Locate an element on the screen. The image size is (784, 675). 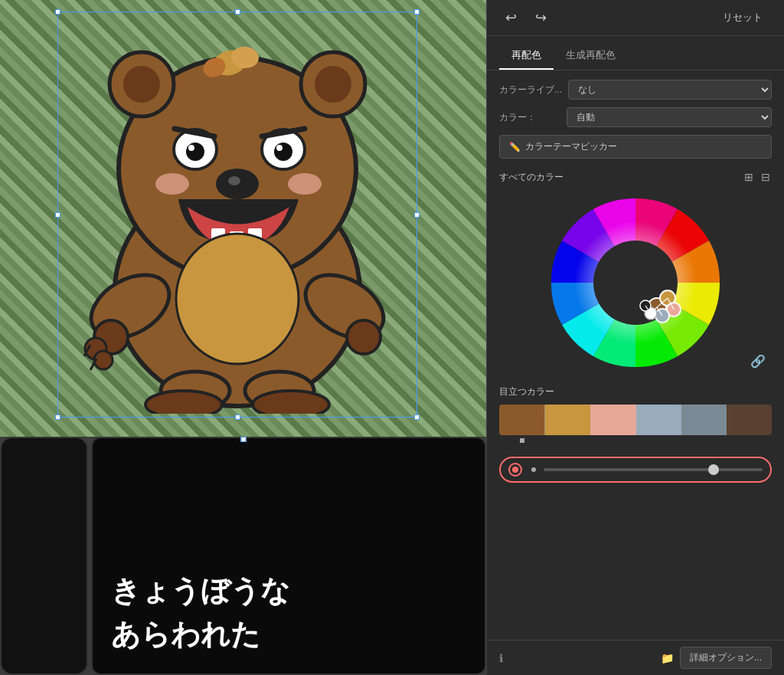
wheel-container: 🔗 is located at coordinates (635, 283).